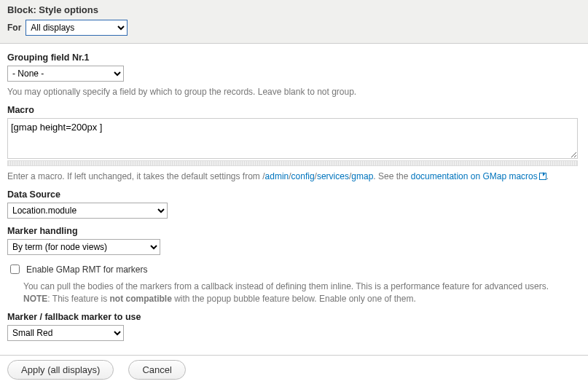  What do you see at coordinates (303, 176) in the screenshot?
I see `path-config-link: config` at bounding box center [303, 176].